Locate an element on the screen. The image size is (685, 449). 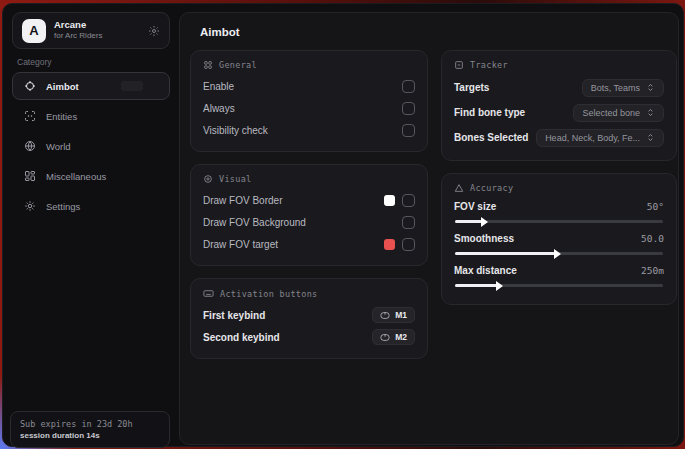
subscription-card: Sub expires in 23d 20h session duration … is located at coordinates (90, 430).